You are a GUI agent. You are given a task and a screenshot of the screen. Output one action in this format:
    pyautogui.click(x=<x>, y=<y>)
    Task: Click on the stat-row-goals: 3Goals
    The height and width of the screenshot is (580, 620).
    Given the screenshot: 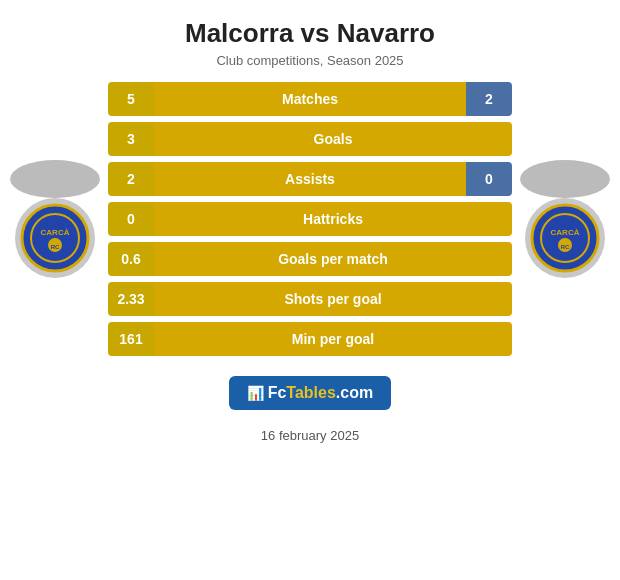 What is the action you would take?
    pyautogui.click(x=310, y=139)
    